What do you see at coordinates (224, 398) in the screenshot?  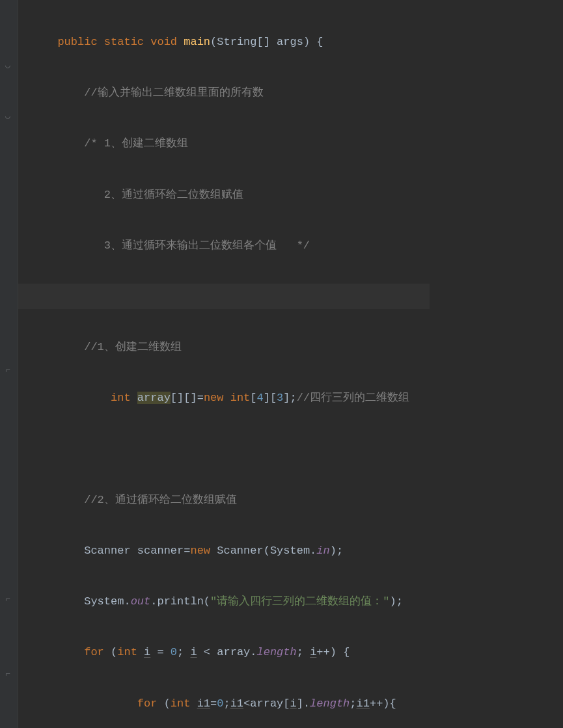 I see `code-line: int array[][]=new int[4][3];//四行三列的二维数组` at bounding box center [224, 398].